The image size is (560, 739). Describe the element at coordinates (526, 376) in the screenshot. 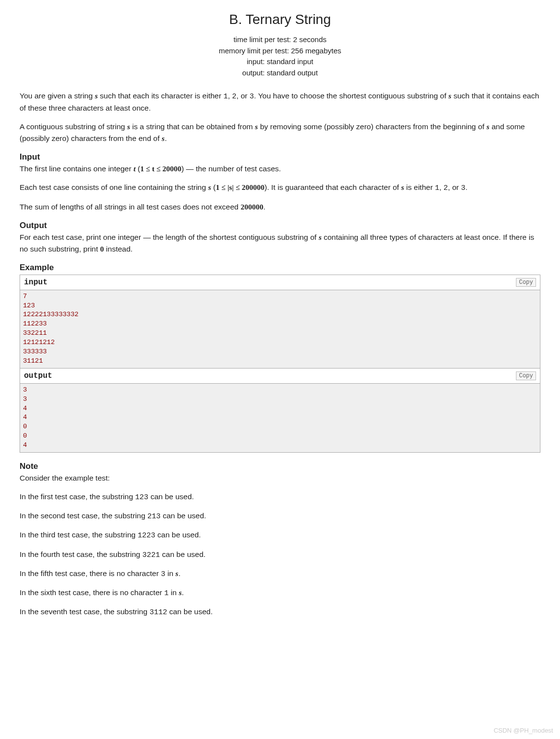

I see `copy-output-button: Copy` at that location.